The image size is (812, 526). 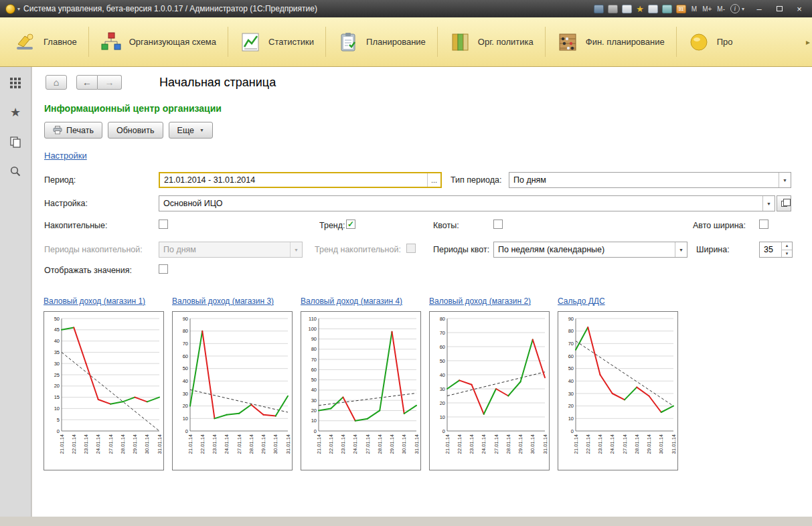 What do you see at coordinates (163, 269) in the screenshot?
I see `show-values-checkbox` at bounding box center [163, 269].